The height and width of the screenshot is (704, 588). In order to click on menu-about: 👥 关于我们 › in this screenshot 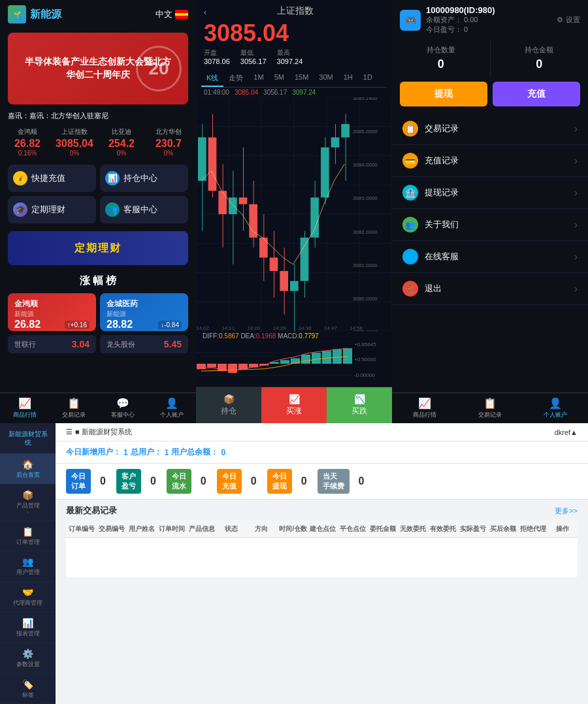, I will do `click(490, 225)`.